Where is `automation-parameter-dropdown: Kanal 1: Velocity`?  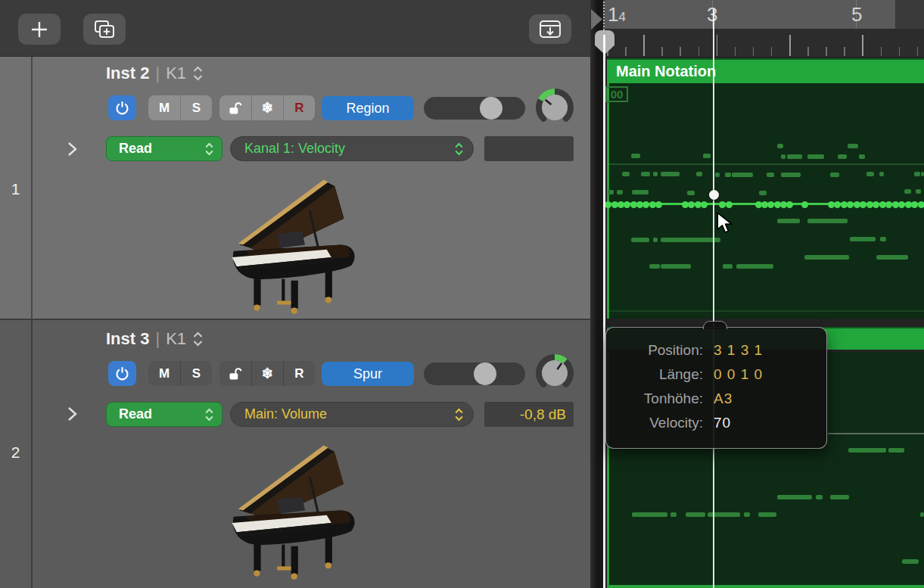 automation-parameter-dropdown: Kanal 1: Velocity is located at coordinates (352, 148).